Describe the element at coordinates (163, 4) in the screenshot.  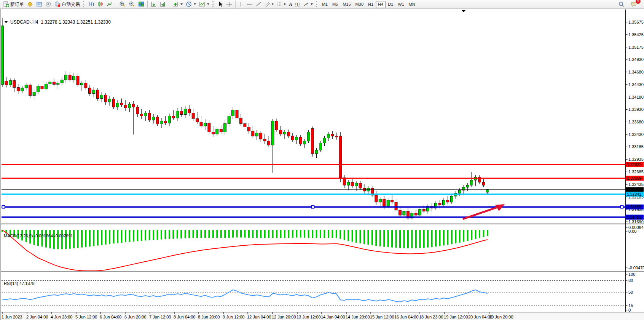
I see `chart-shift-icon` at that location.